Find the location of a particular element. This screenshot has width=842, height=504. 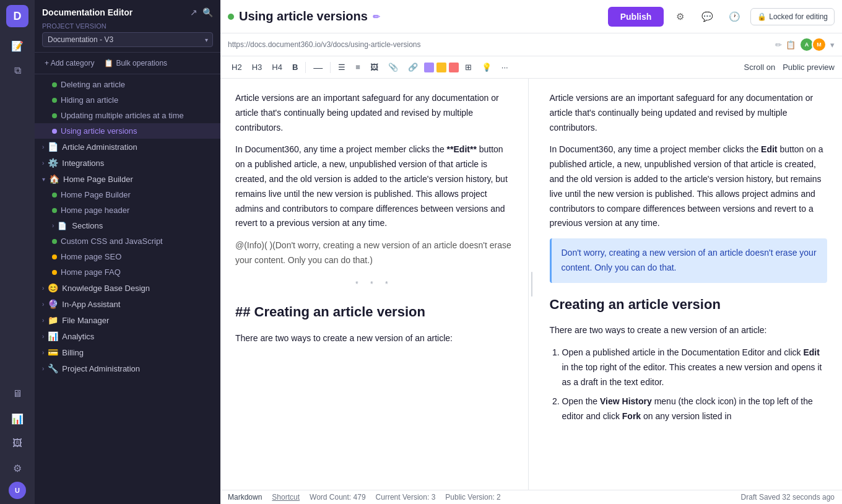

bulk-operations-button: 📋 Bulk operations is located at coordinates (136, 63).